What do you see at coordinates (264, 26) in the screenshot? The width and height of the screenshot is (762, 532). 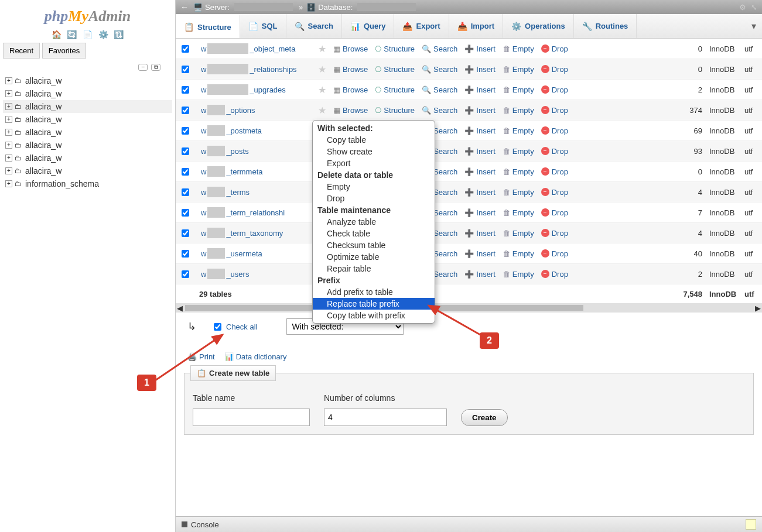 I see `tab-sql: 📄SQL` at bounding box center [264, 26].